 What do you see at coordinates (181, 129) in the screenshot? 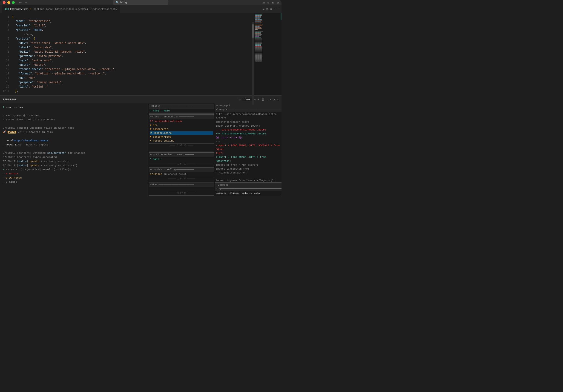
I see `file-item: ▼ components` at bounding box center [181, 129].